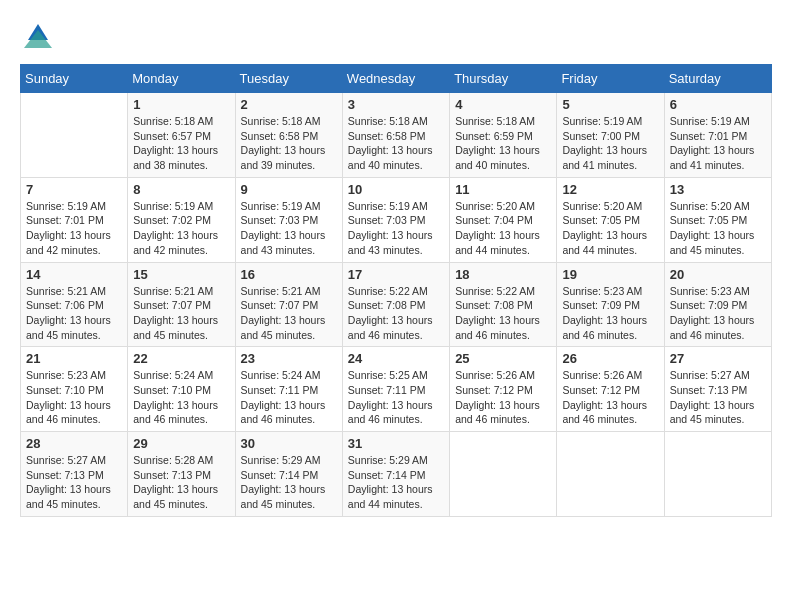 The width and height of the screenshot is (792, 612). Describe the element at coordinates (718, 274) in the screenshot. I see `day-number: 20` at that location.